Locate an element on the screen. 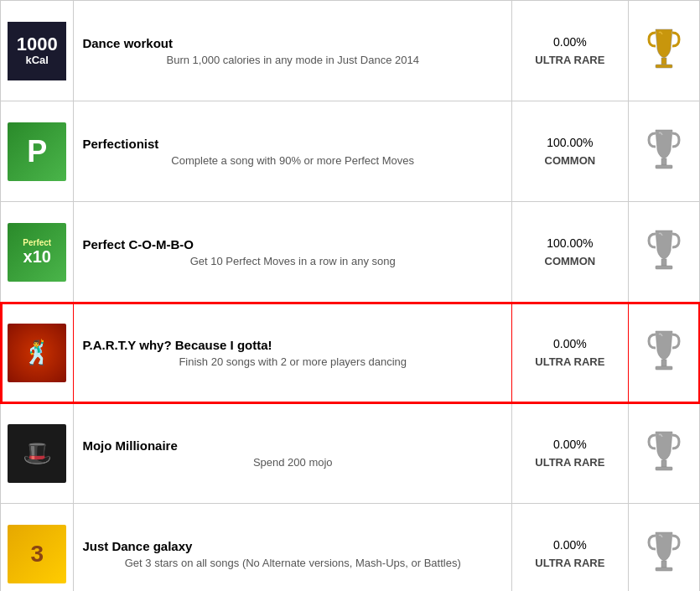 Image resolution: width=700 pixels, height=591 pixels. achievement-icon-cell: 🕺 is located at coordinates (37, 353).